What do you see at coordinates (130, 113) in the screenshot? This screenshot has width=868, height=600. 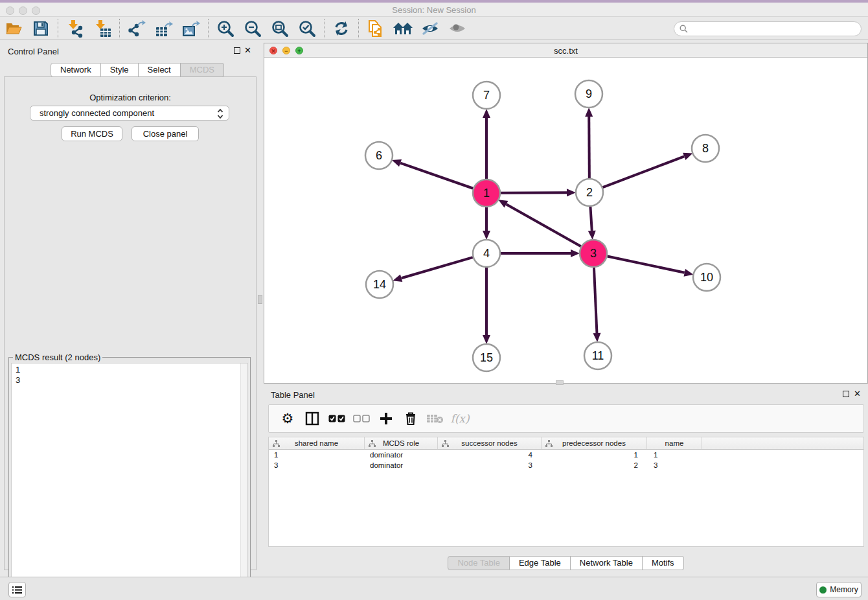 I see `criterion-dropdown: strongly connected component` at bounding box center [130, 113].